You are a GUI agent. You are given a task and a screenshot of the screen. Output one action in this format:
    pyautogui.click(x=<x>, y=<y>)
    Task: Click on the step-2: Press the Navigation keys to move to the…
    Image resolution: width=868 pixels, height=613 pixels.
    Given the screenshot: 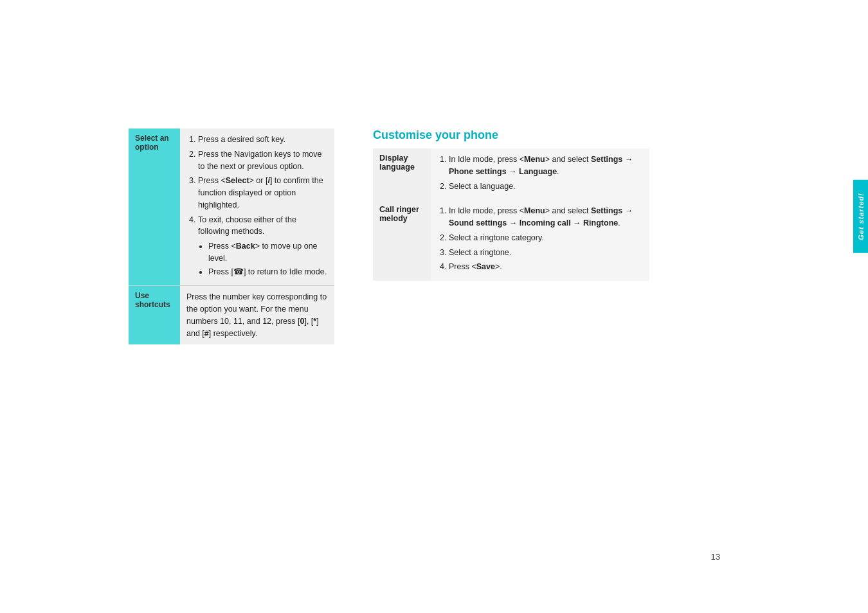 What is the action you would take?
    pyautogui.click(x=263, y=161)
    